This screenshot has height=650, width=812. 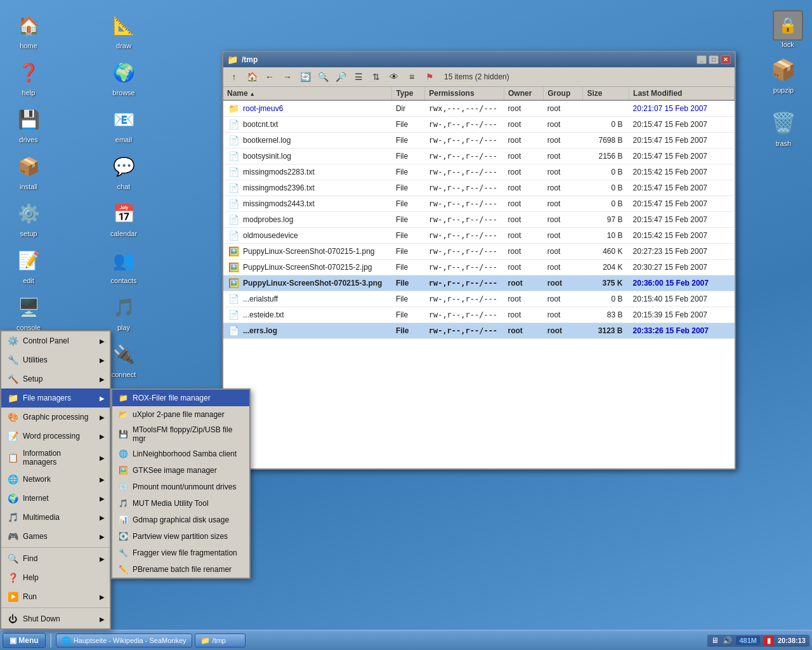 What do you see at coordinates (308, 251) in the screenshot?
I see `file-name-text: PuppyLinux-ScreenShot-070215-1.png` at bounding box center [308, 251].